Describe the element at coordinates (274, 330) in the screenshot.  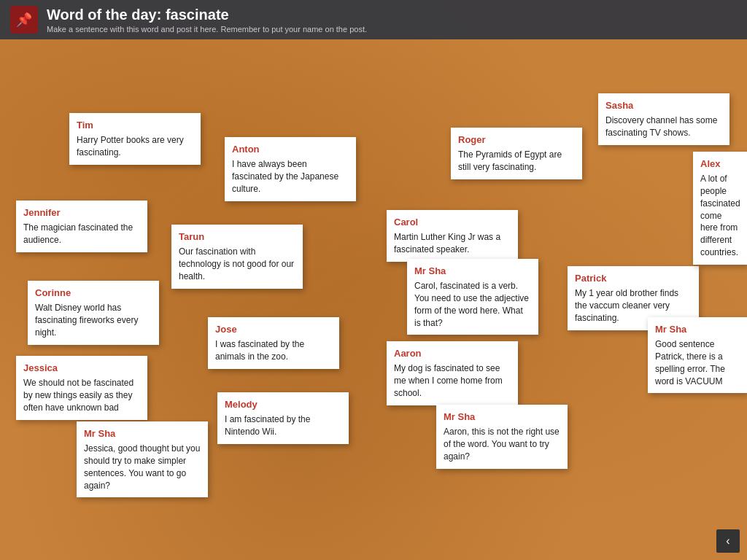
I see `note-name-jose: Jose` at that location.